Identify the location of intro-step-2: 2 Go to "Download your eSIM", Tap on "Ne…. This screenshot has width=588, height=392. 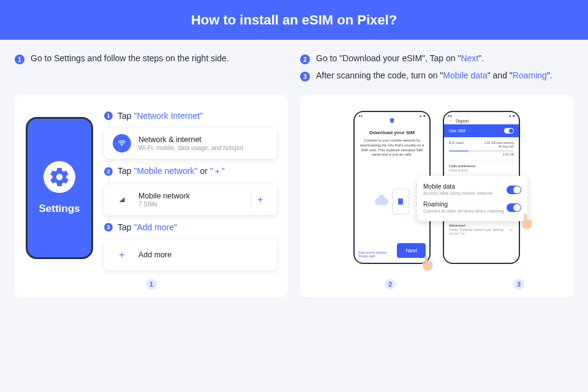
(437, 59).